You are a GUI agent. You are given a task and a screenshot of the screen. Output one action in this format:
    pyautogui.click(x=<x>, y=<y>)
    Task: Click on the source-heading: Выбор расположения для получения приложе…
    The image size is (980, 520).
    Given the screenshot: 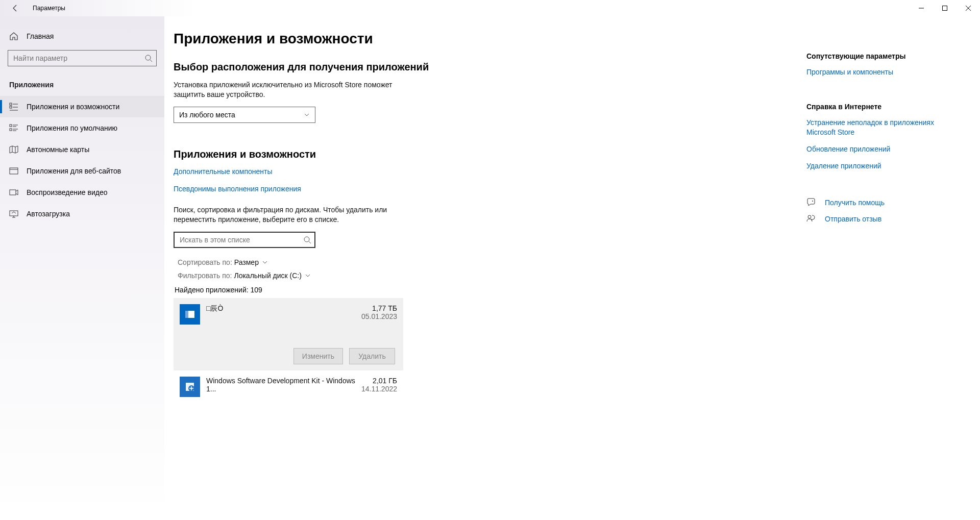 What is the action you would take?
    pyautogui.click(x=398, y=67)
    